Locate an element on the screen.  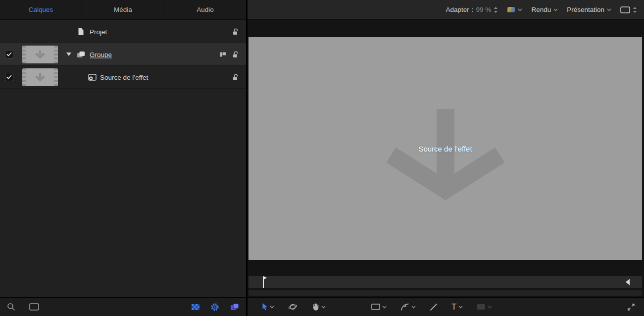
tab-calques-label: Calques is located at coordinates (41, 10).